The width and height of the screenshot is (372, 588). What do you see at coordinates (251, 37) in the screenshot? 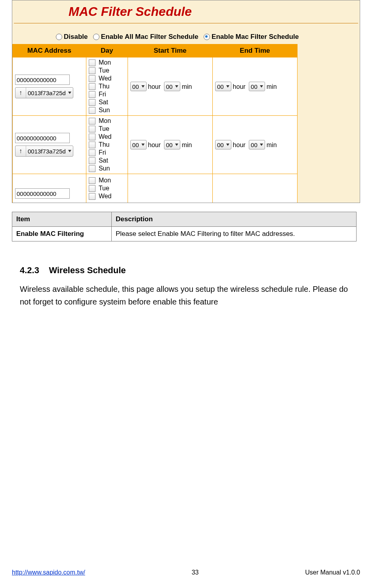
I see `radio-enable: Enable Mac Filter Schedule` at bounding box center [251, 37].